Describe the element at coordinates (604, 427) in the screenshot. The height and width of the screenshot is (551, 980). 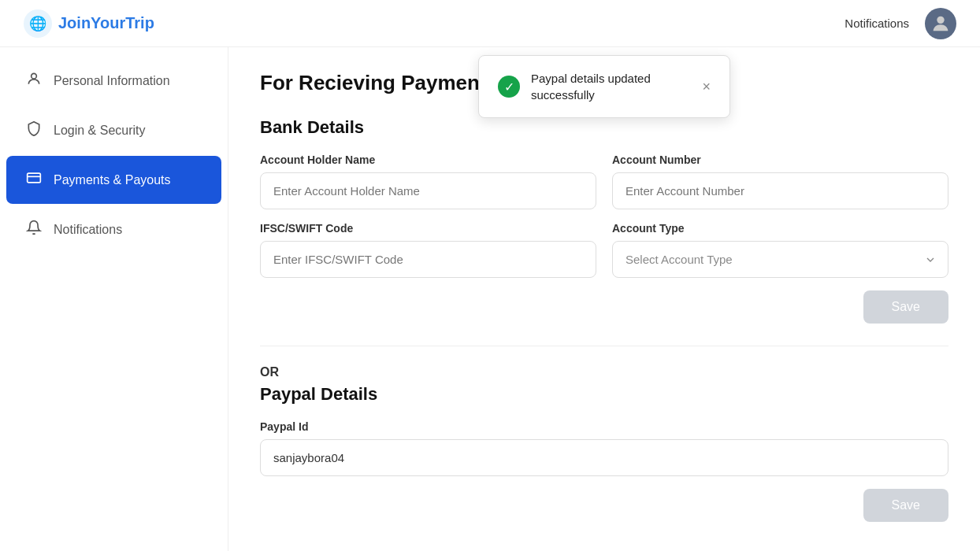
I see `paypal-id-label: Paypal Id` at that location.